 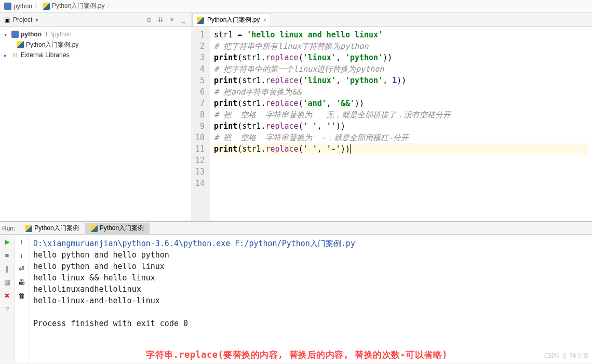 I want to click on console-line: hello linux && hello linux, so click(x=311, y=278).